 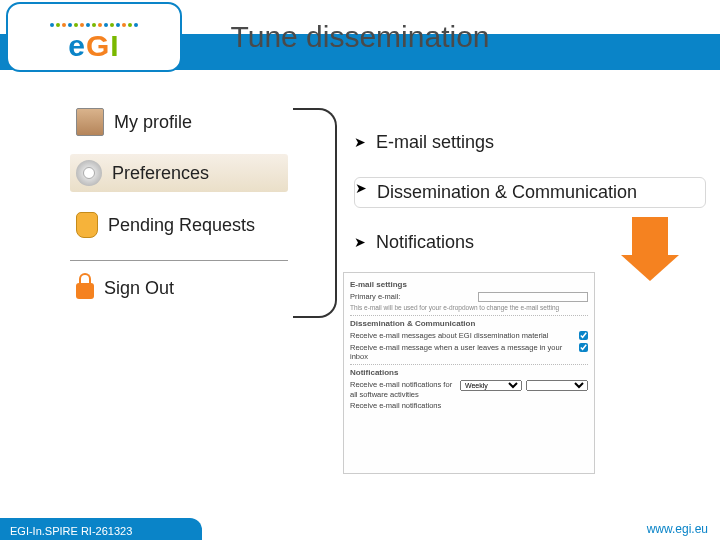 I want to click on menu-label: My profile, so click(x=153, y=122).